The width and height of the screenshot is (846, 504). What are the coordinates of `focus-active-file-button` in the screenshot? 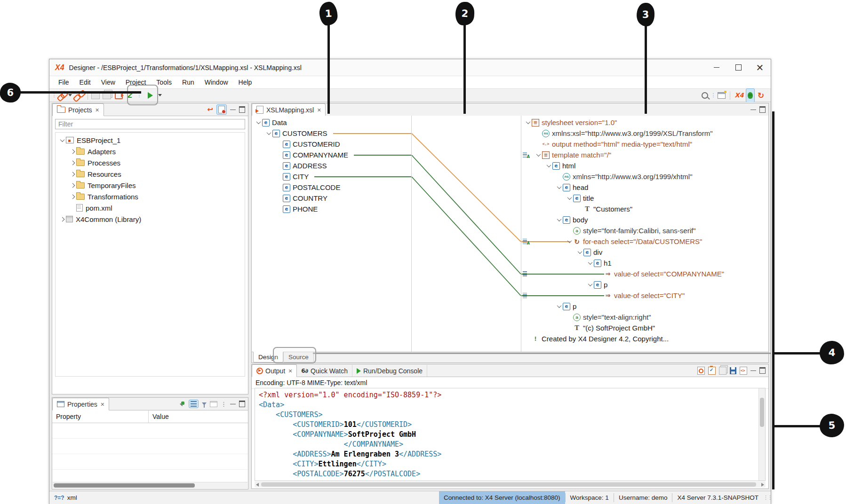 It's located at (222, 110).